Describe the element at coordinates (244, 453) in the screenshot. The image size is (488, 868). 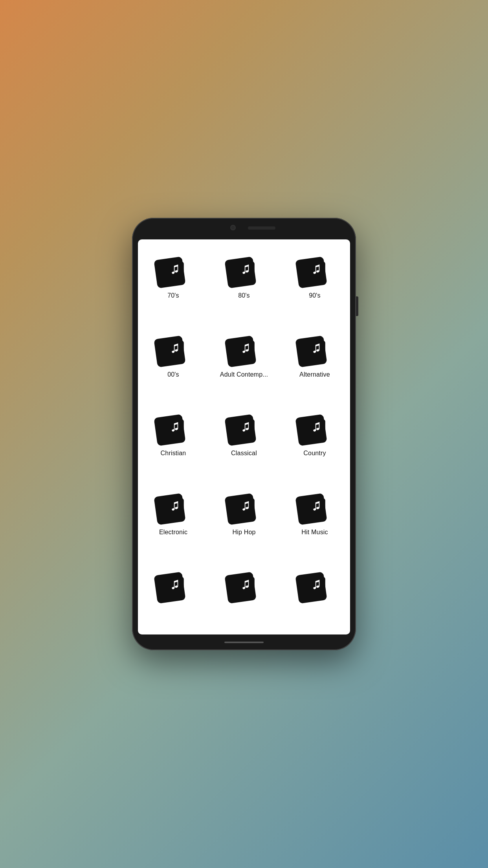
I see `genre-label-classical: Classical` at that location.